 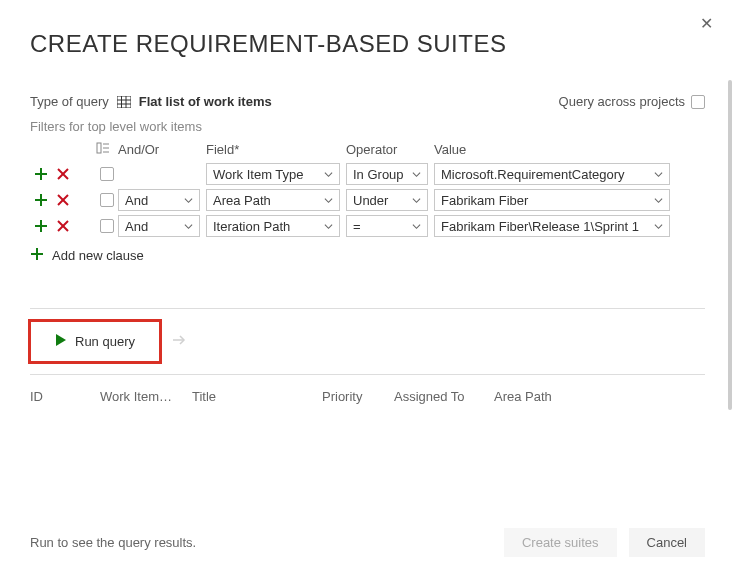 I want to click on header-field: Field*, so click(x=276, y=150).